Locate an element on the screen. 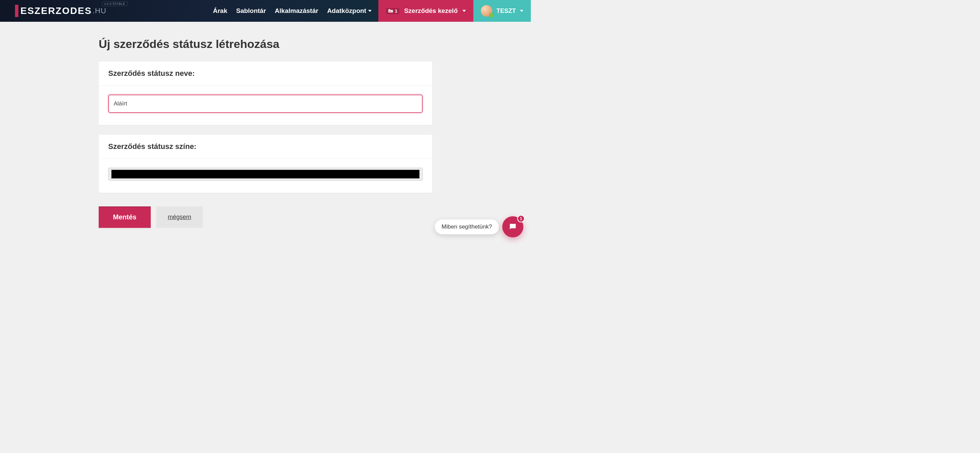 The height and width of the screenshot is (453, 980). nav-link-alkalmazastar: Alkalmazástár is located at coordinates (297, 11).